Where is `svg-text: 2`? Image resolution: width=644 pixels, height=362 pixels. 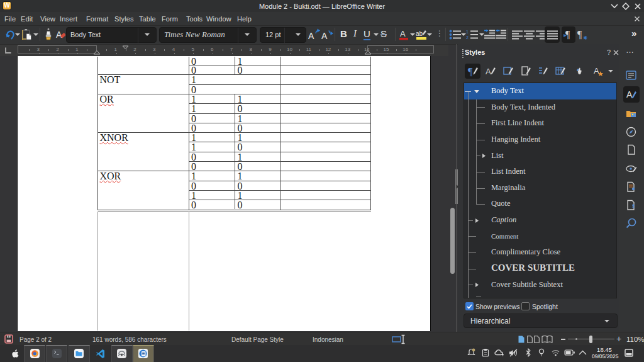
svg-text: 2 is located at coordinates (467, 38).